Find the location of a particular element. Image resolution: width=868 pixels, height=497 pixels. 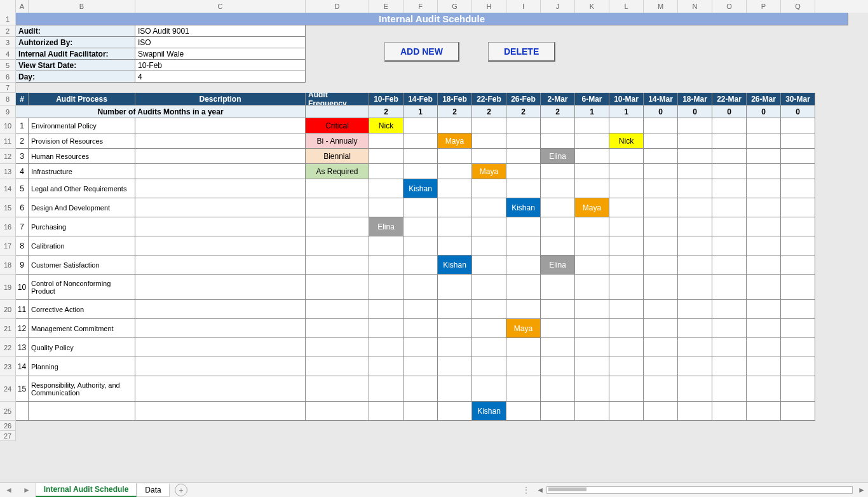

row-num: 15 is located at coordinates (8, 208).